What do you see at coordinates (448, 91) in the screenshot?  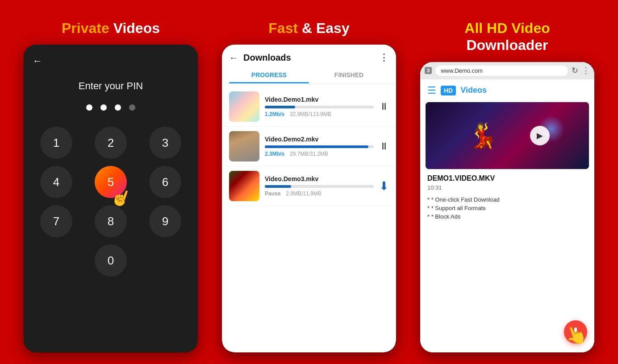 I see `hd-badge: HD` at bounding box center [448, 91].